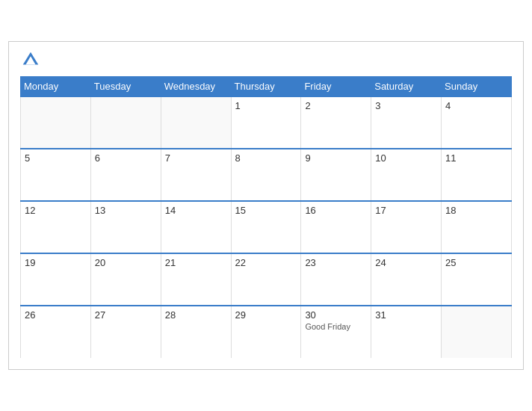  What do you see at coordinates (30, 315) in the screenshot?
I see `day-number: 26` at bounding box center [30, 315].